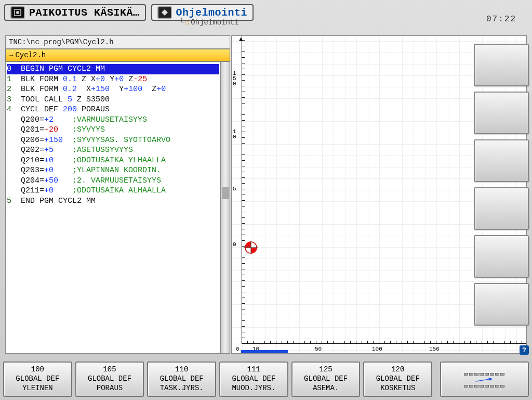 This screenshot has height=400, width=532. I want to click on x-label: 0, so click(238, 349).